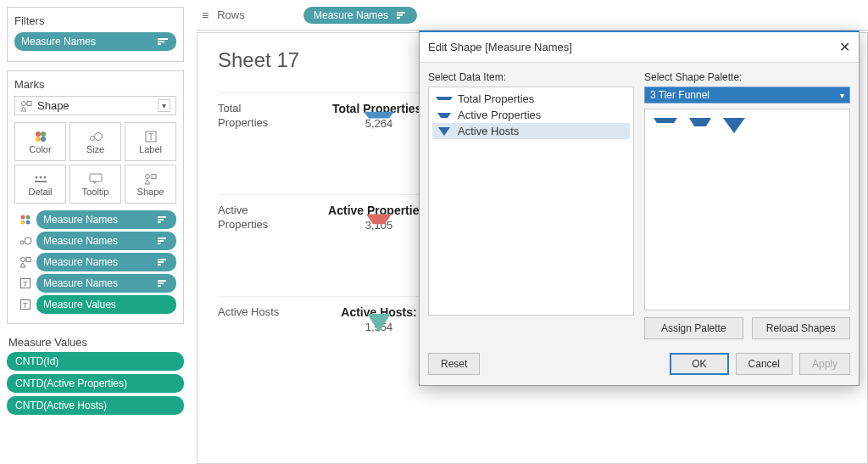 This screenshot has width=868, height=464. Describe the element at coordinates (95, 105) in the screenshot. I see `mark-type-dropdown: Shape ▾` at that location.